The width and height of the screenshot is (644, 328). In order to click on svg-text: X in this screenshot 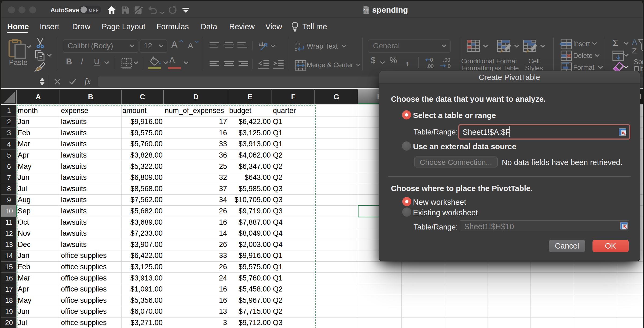, I will do `click(365, 10)`.